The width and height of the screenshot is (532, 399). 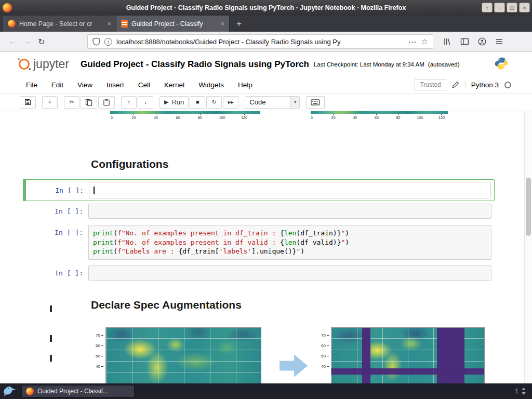 What do you see at coordinates (266, 8) in the screenshot?
I see `window-titlebar: Guided Project - Classify Radio Signals …` at bounding box center [266, 8].